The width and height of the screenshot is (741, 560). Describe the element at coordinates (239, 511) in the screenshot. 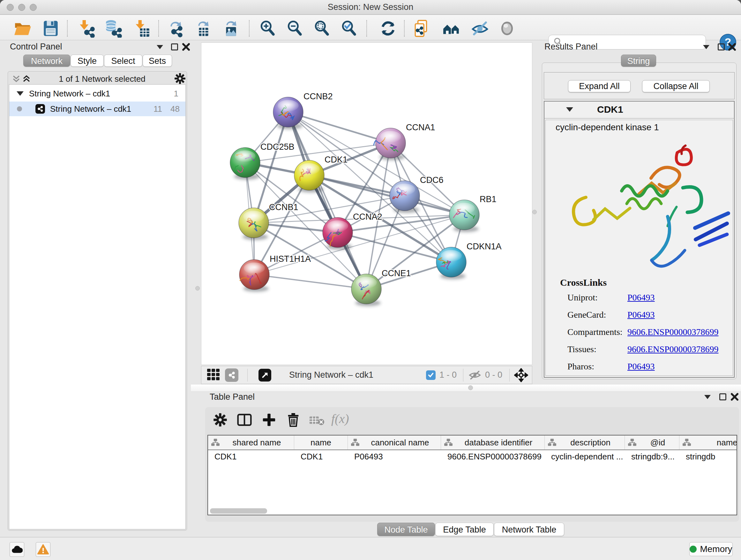

I see `table-horizontal-scrollbar` at that location.